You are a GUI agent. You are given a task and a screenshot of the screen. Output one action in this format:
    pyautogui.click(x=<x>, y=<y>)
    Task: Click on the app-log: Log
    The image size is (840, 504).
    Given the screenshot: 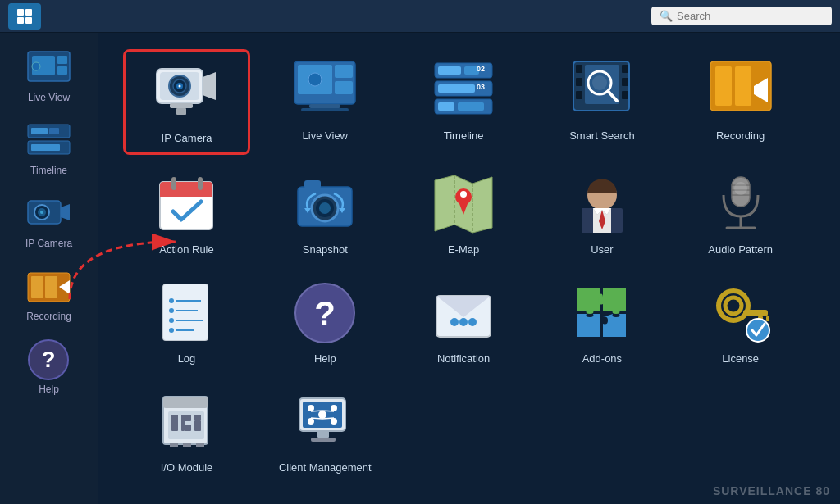 What is the action you would take?
    pyautogui.click(x=187, y=323)
    